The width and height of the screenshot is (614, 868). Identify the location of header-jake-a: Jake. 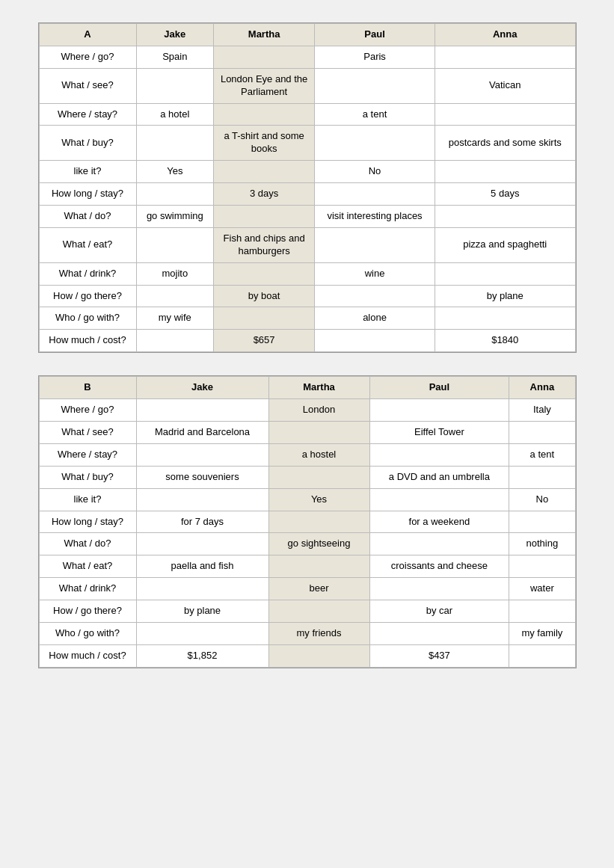
(175, 35).